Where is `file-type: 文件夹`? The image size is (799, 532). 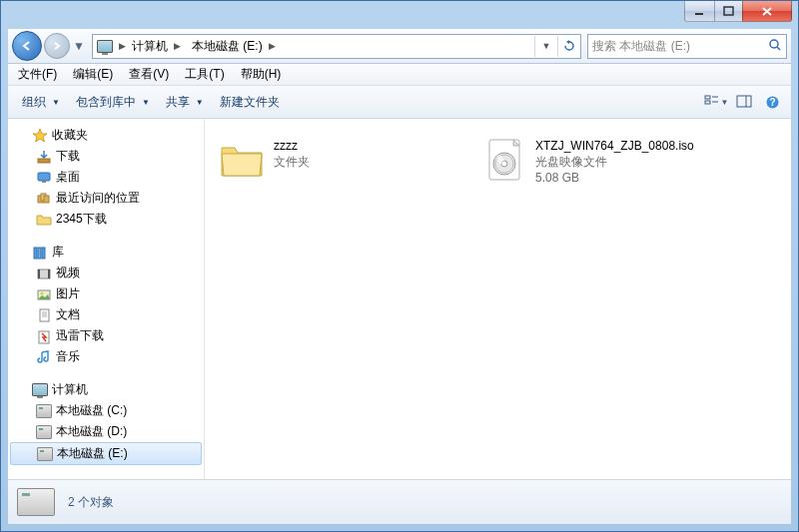 file-type: 文件夹 is located at coordinates (292, 162).